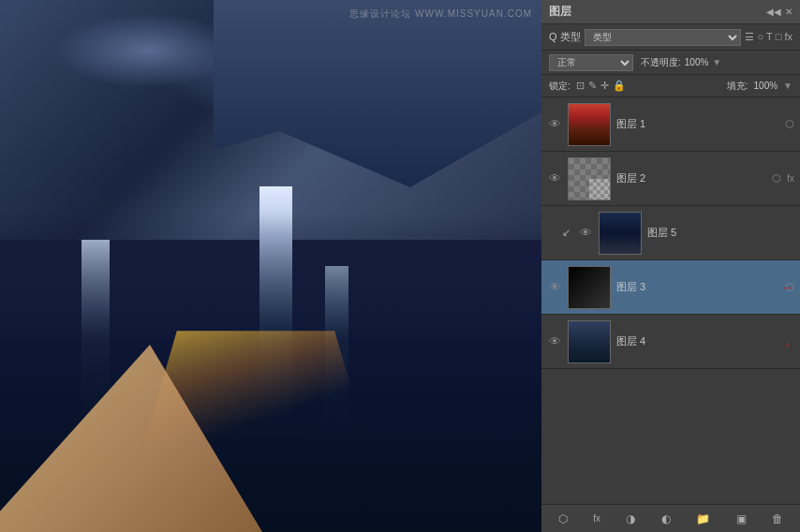  I want to click on watermark: 思缘设计论坛 WWW.MISSYUAN.COM, so click(440, 14).